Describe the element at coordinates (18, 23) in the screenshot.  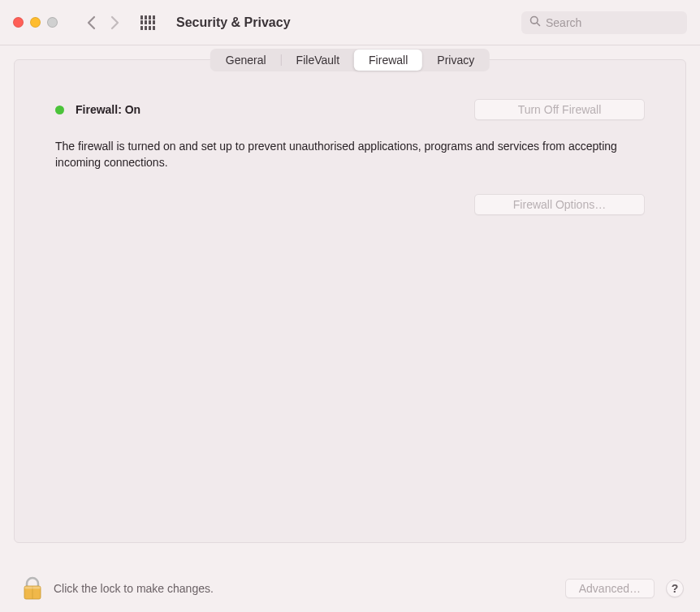
I see `close-window-button` at that location.